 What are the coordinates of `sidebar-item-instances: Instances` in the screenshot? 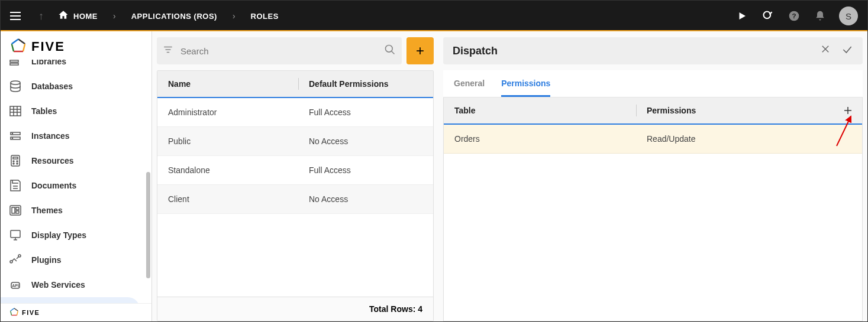 It's located at (76, 136).